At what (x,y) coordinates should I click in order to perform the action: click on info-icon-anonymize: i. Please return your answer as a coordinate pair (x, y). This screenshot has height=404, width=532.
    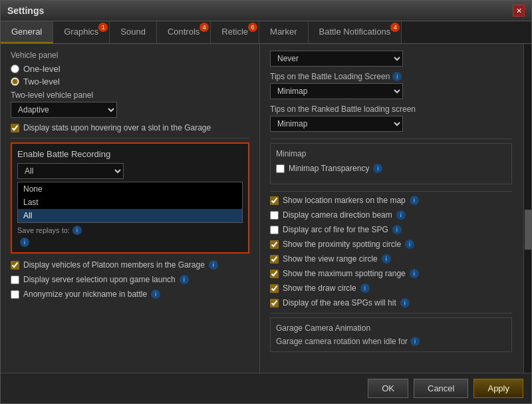
    Looking at the image, I should click on (156, 294).